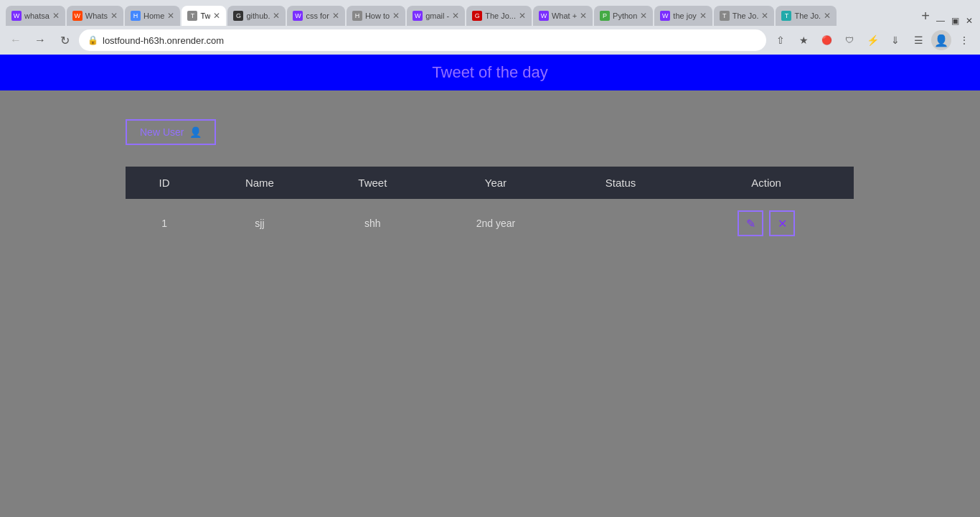 Image resolution: width=980 pixels, height=517 pixels. Describe the element at coordinates (152, 16) in the screenshot. I see `browser-tab-tab-home: H Home ✕` at that location.